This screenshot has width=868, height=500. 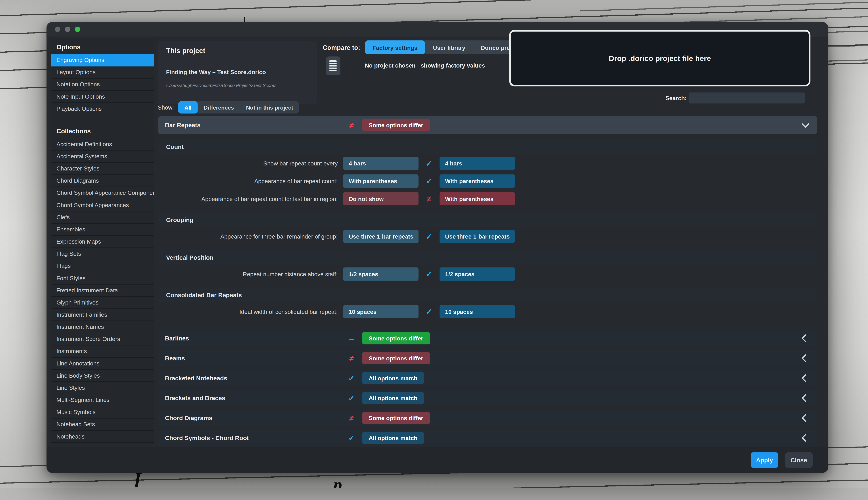 I want to click on sidebar-item-notehead-sets: Notehead Sets, so click(x=102, y=424).